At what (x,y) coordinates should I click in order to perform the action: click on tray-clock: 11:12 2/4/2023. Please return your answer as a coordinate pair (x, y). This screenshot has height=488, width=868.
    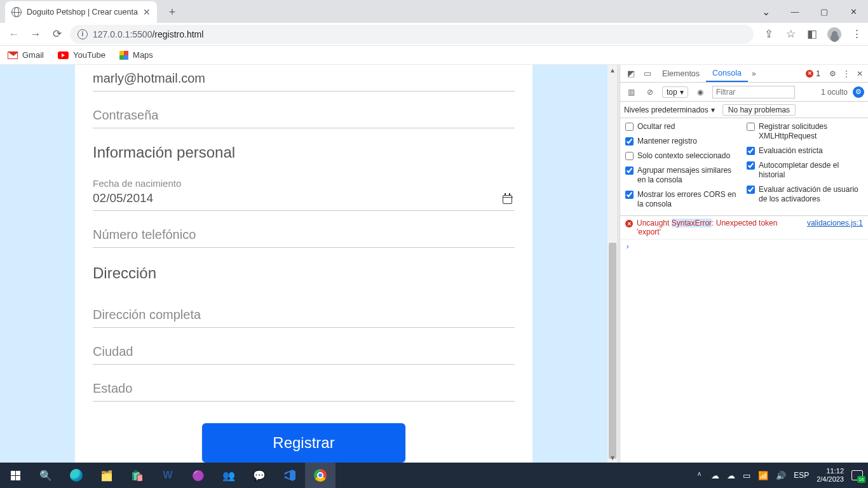
    Looking at the image, I should click on (830, 475).